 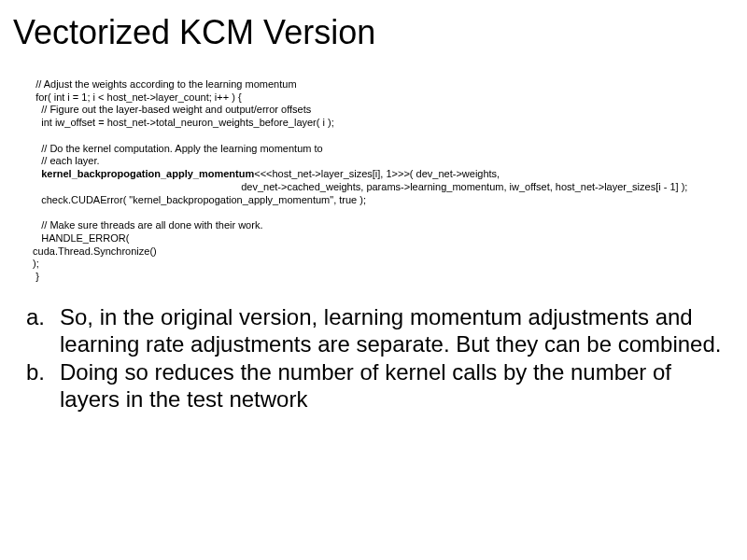 I want to click on code-line: // each layer., so click(x=65, y=161).